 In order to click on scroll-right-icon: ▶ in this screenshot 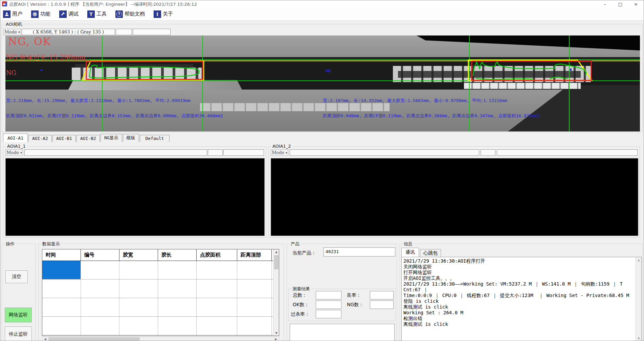, I will do `click(276, 339)`.